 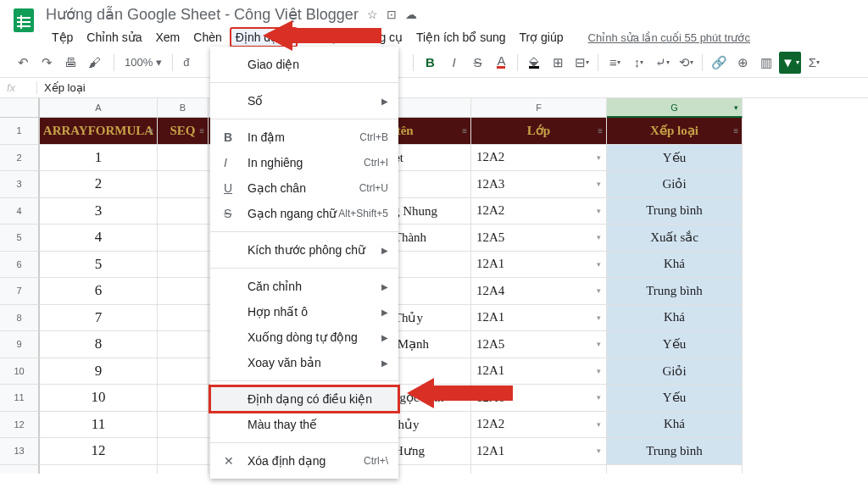 I want to click on table-header: SEQ≡, so click(x=183, y=131).